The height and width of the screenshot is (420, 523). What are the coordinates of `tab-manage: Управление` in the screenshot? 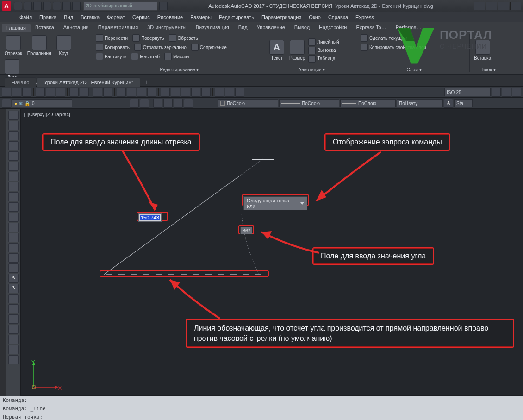 It's located at (271, 27).